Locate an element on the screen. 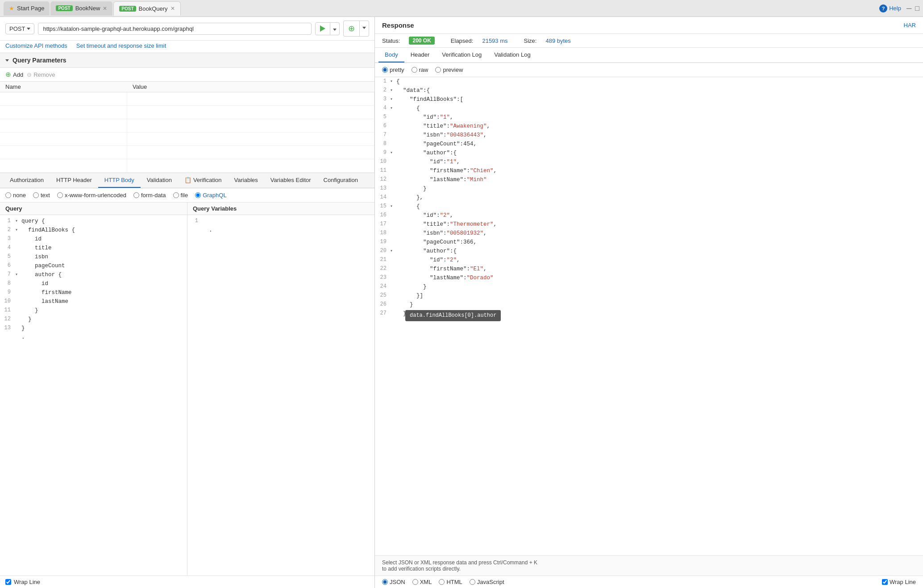 This screenshot has width=923, height=588. help-button: ? Help ─ □ is located at coordinates (899, 8).